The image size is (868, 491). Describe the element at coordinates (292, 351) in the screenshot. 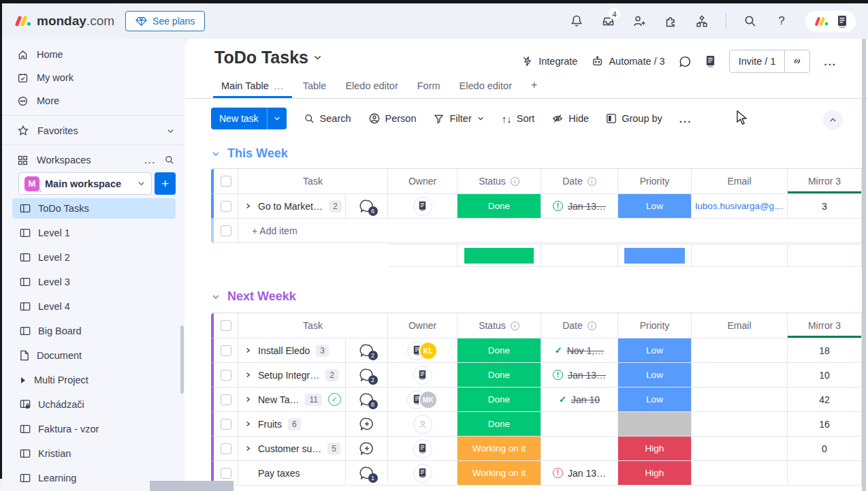

I see `task-cell: Install Eledo 3` at that location.